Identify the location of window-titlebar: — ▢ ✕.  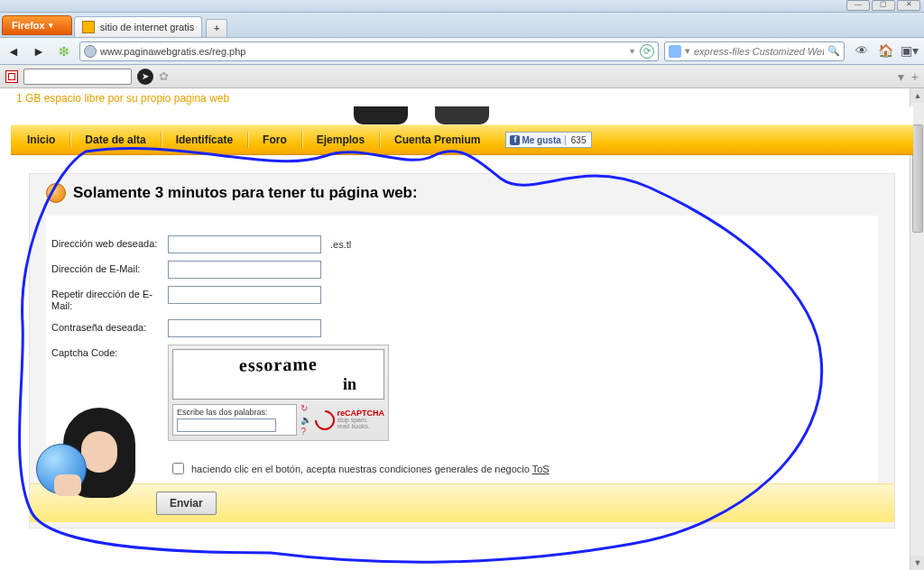
(462, 6).